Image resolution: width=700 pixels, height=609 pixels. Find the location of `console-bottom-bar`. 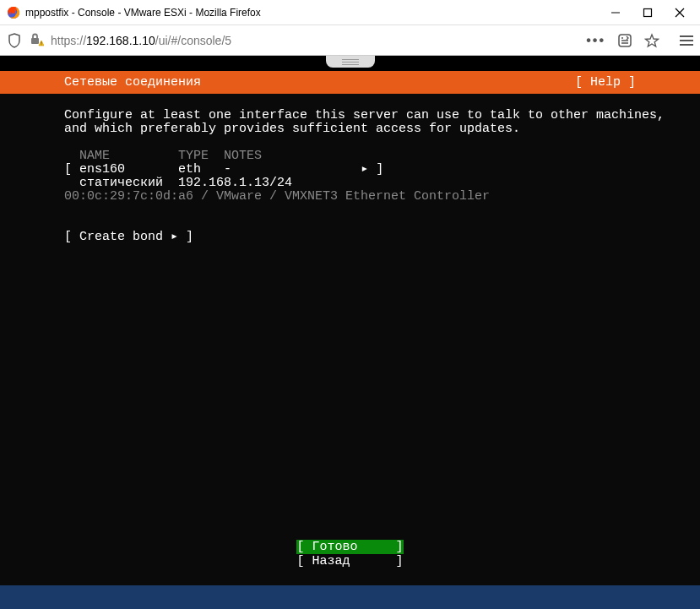

console-bottom-bar is located at coordinates (350, 597).